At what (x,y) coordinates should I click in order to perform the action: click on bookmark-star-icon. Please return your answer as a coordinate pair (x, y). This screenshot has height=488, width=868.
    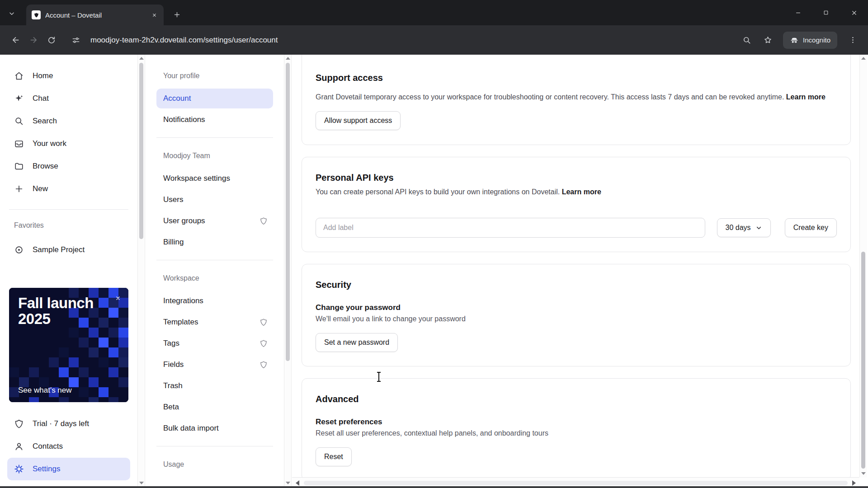
    Looking at the image, I should click on (768, 40).